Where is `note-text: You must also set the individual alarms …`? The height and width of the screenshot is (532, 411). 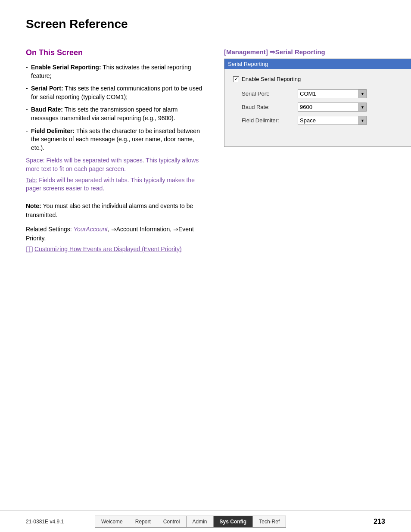
note-text: You must also set the individual alarms … is located at coordinates (109, 210).